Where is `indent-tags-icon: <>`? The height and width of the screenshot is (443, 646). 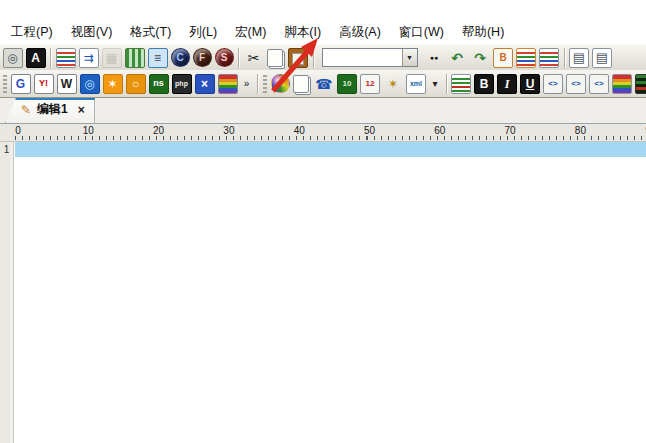 indent-tags-icon: <> is located at coordinates (553, 84).